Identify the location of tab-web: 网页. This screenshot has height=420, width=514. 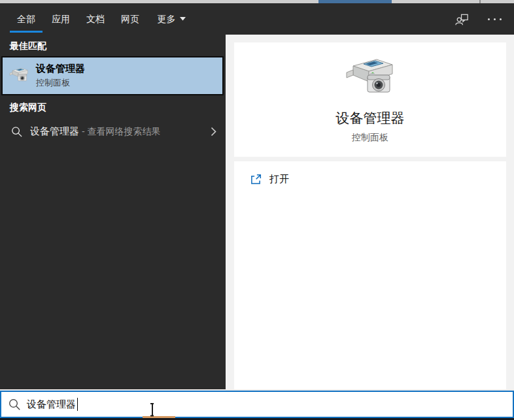
(130, 19).